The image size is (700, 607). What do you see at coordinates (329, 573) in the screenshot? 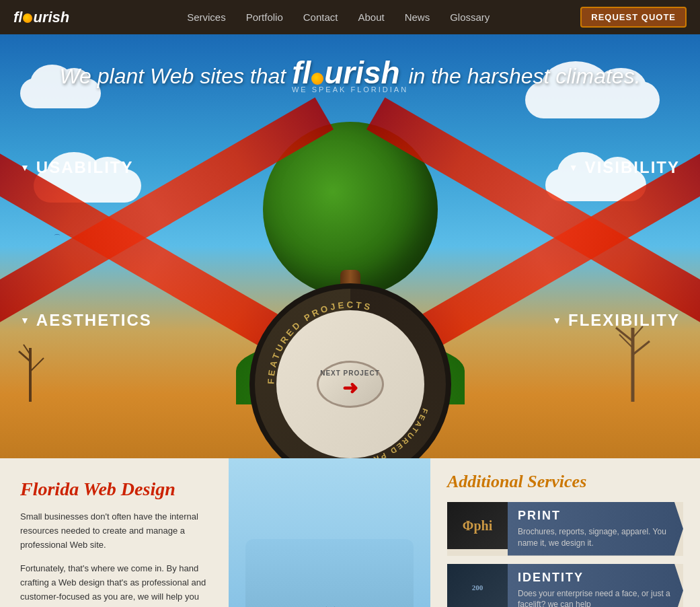
I see `project-thumbnail: Chi✕Phi` at bounding box center [329, 573].